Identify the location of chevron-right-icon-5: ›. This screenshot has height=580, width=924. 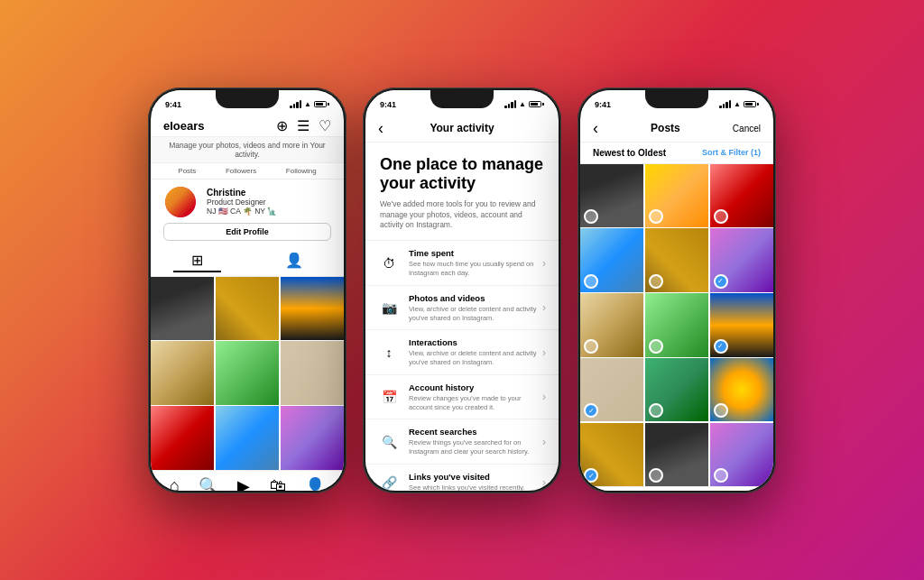
(544, 442).